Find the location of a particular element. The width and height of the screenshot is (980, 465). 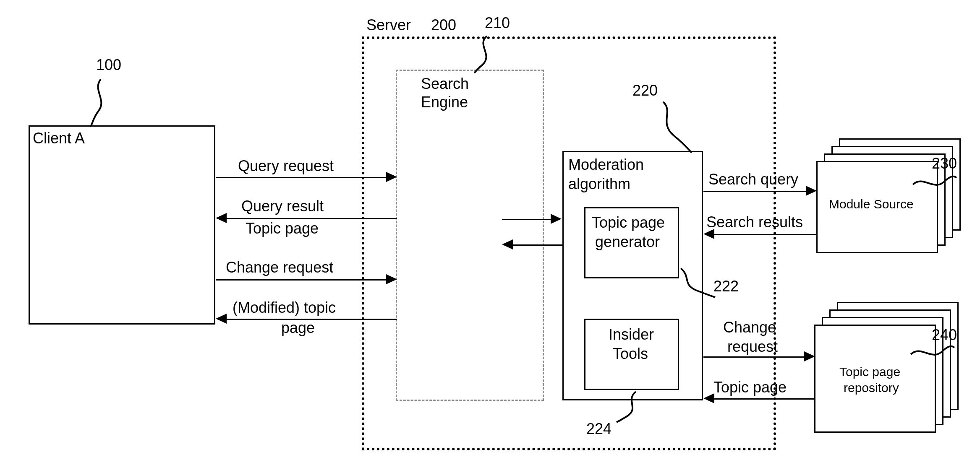

arrow-se-to-mod-head is located at coordinates (556, 219).